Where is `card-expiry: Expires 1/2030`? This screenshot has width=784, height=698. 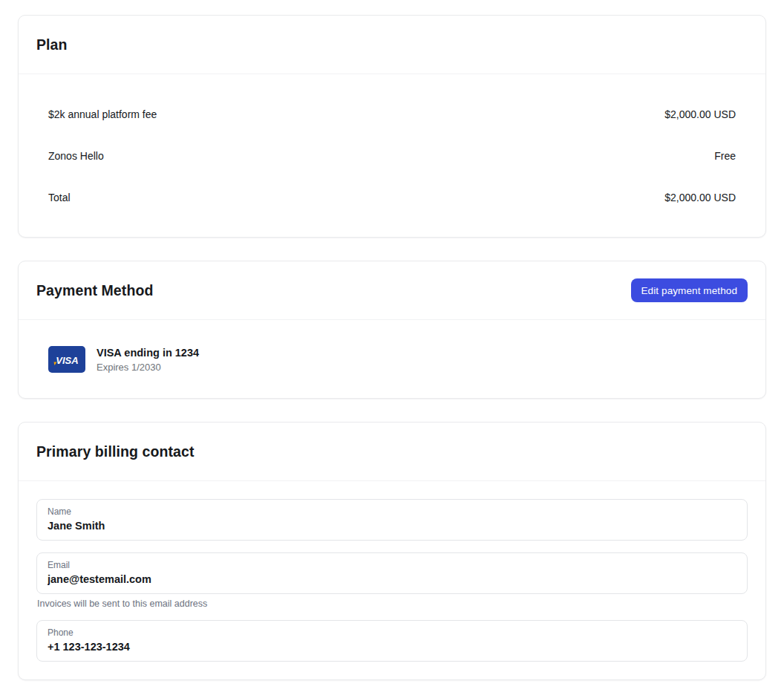 card-expiry: Expires 1/2030 is located at coordinates (148, 367).